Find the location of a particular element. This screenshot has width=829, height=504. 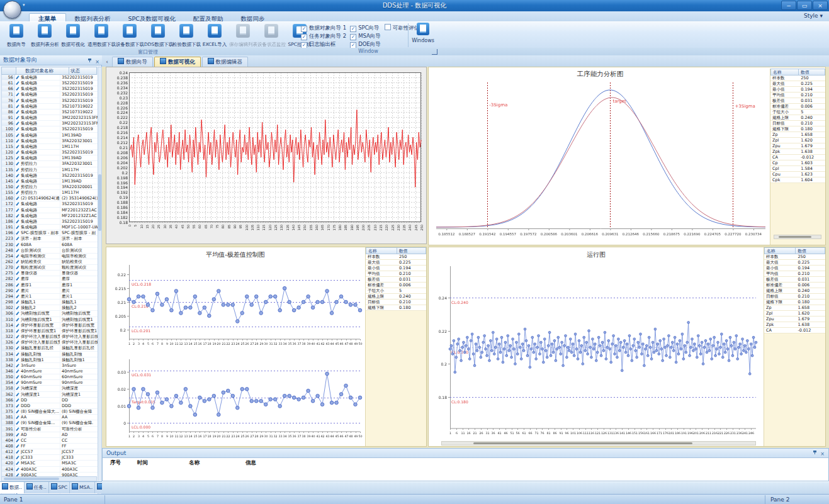

table-row: 3423nSure3nSure is located at coordinates (50, 366).